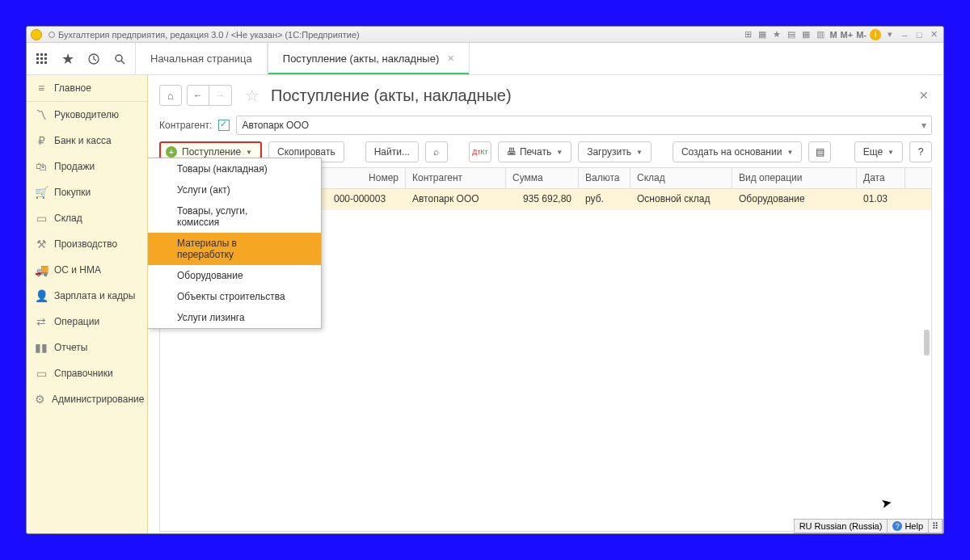 The image size is (970, 560). Describe the element at coordinates (40, 399) in the screenshot. I see `gear-icon: ⚙` at that location.